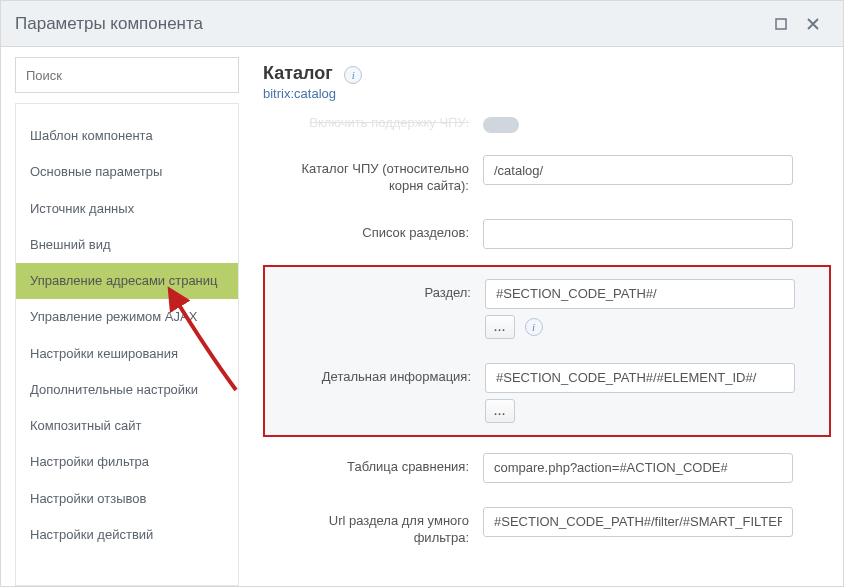 Image resolution: width=844 pixels, height=587 pixels. Describe the element at coordinates (127, 209) in the screenshot. I see `sidebar-item-2: Источник данных` at that location.